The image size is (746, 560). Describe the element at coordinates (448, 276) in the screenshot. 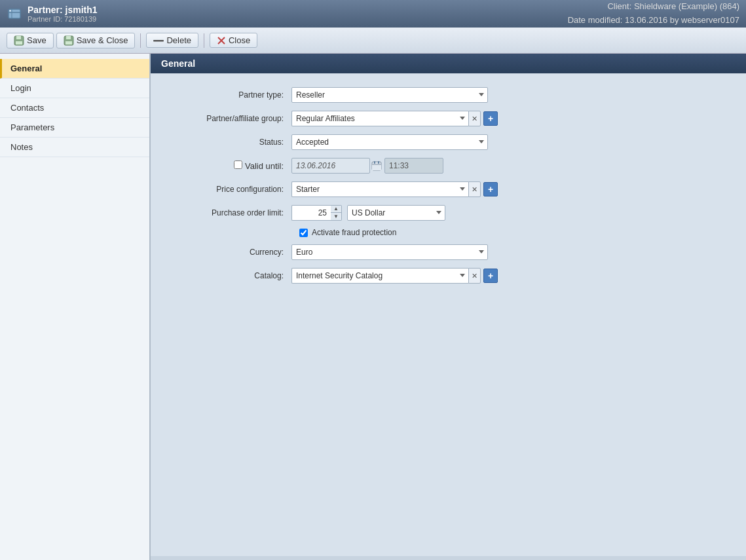

I see `catalog-row: Catalog: Internet Security Catalog ✕ +` at that location.